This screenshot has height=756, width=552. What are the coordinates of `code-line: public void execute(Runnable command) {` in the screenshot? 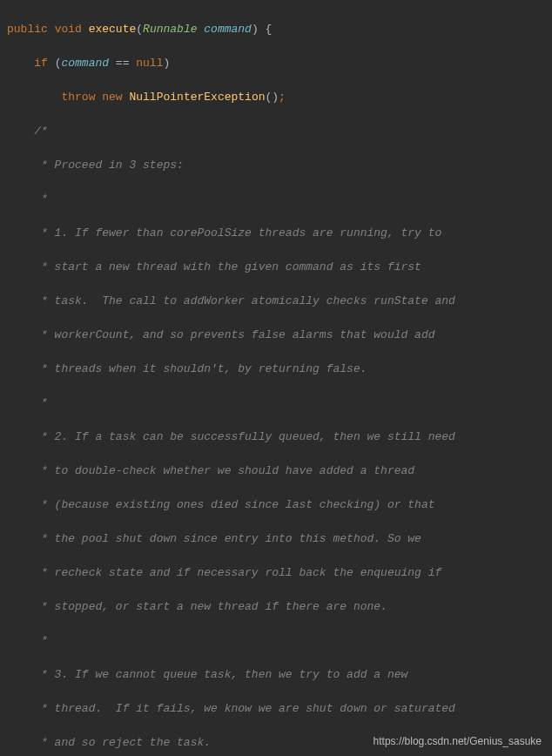 It's located at (276, 30).